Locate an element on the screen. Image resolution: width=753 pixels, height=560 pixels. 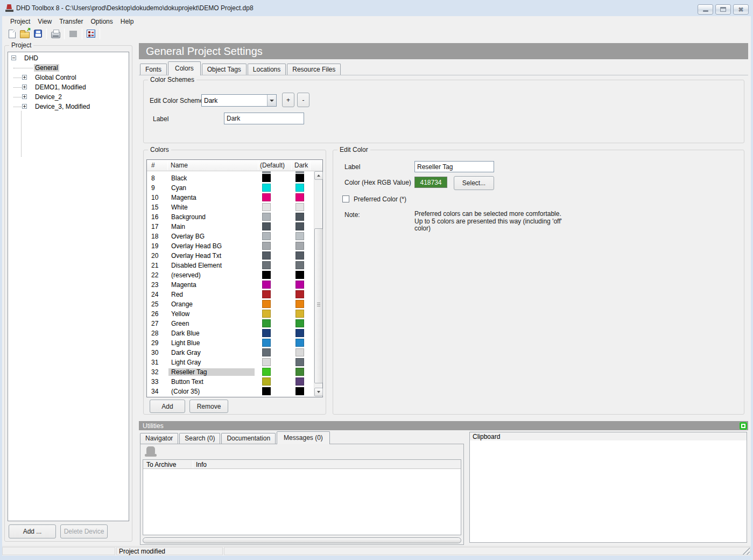
select-color-button: Select... is located at coordinates (474, 183).